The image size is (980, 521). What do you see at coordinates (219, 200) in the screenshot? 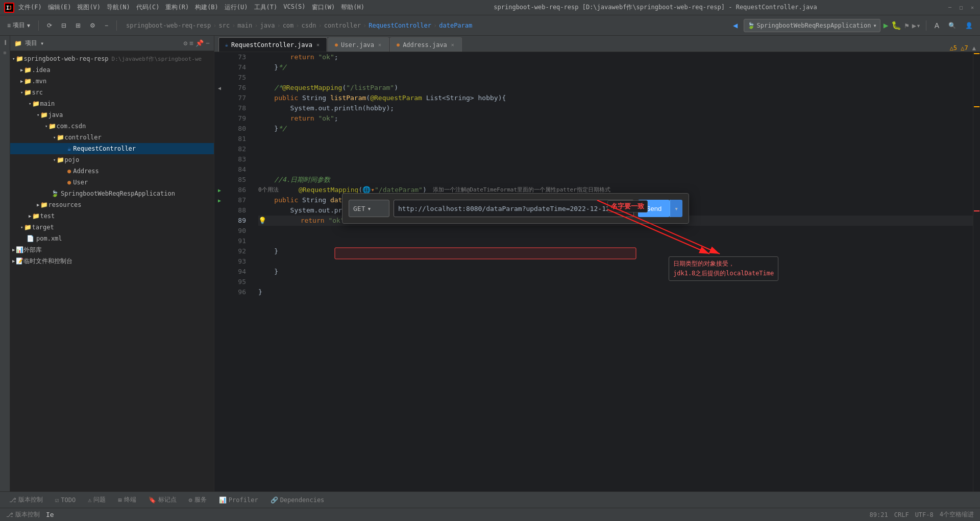
I see `run-here-87: ▶` at bounding box center [219, 200].